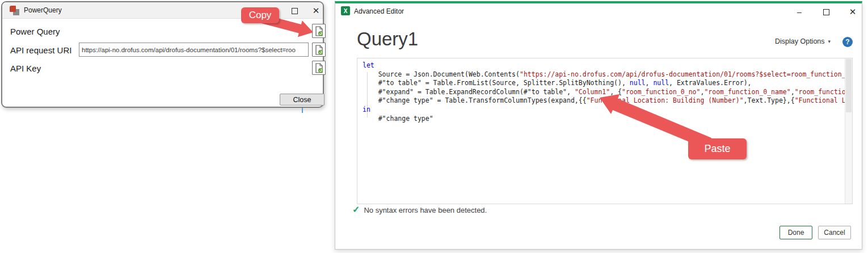 The height and width of the screenshot is (253, 868). Describe the element at coordinates (420, 210) in the screenshot. I see `syntax-status: ✓ No syntax errors have been detected.` at that location.